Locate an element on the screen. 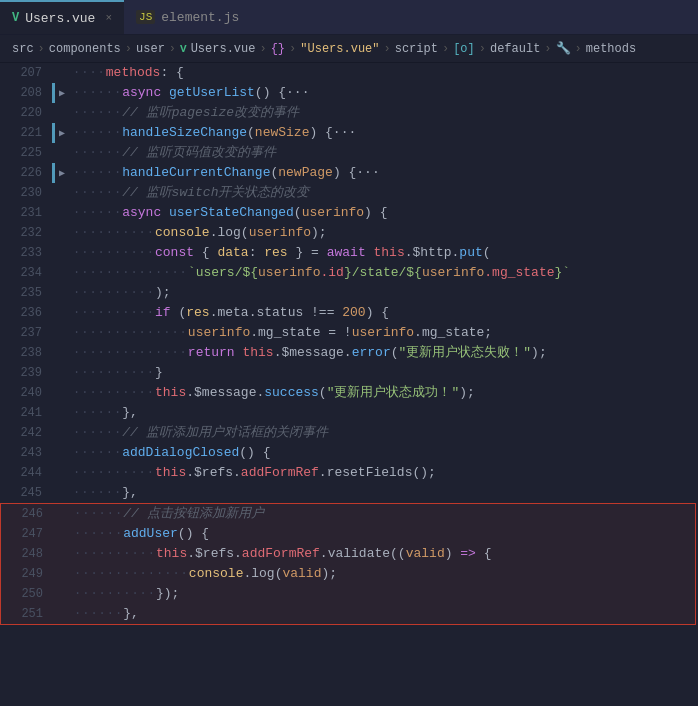 The width and height of the screenshot is (698, 706). line-232: 232 ··········console.log(userinfo); is located at coordinates (349, 233).